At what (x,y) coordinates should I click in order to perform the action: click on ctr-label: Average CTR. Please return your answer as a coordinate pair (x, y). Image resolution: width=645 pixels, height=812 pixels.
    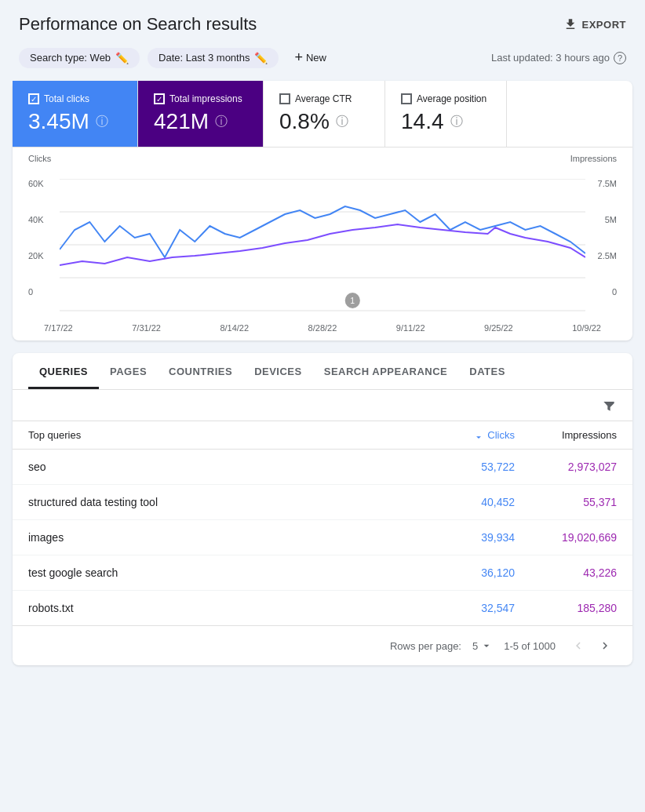
    Looking at the image, I should click on (323, 99).